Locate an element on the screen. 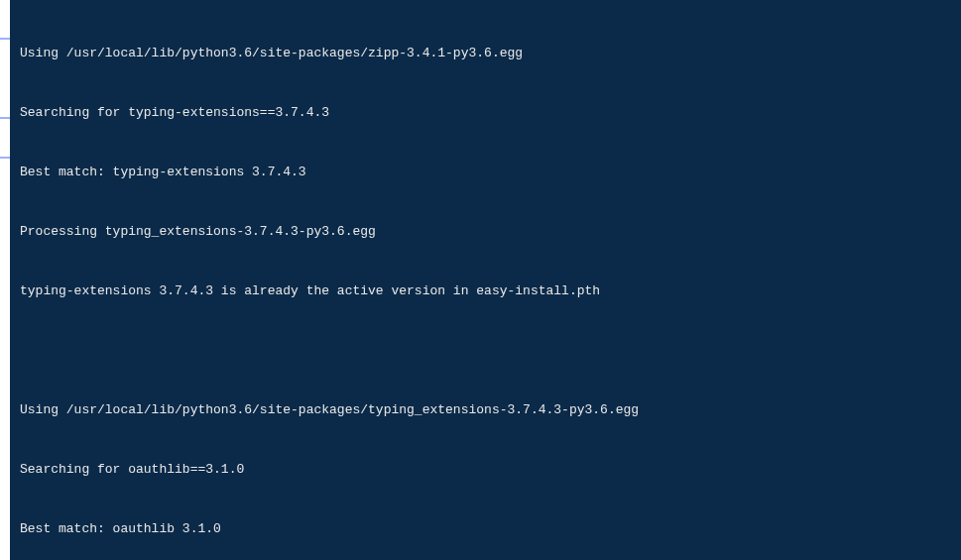 The width and height of the screenshot is (961, 560). terminal-line: typing-extensions 3.7.4.3 is already the… is located at coordinates (488, 291).